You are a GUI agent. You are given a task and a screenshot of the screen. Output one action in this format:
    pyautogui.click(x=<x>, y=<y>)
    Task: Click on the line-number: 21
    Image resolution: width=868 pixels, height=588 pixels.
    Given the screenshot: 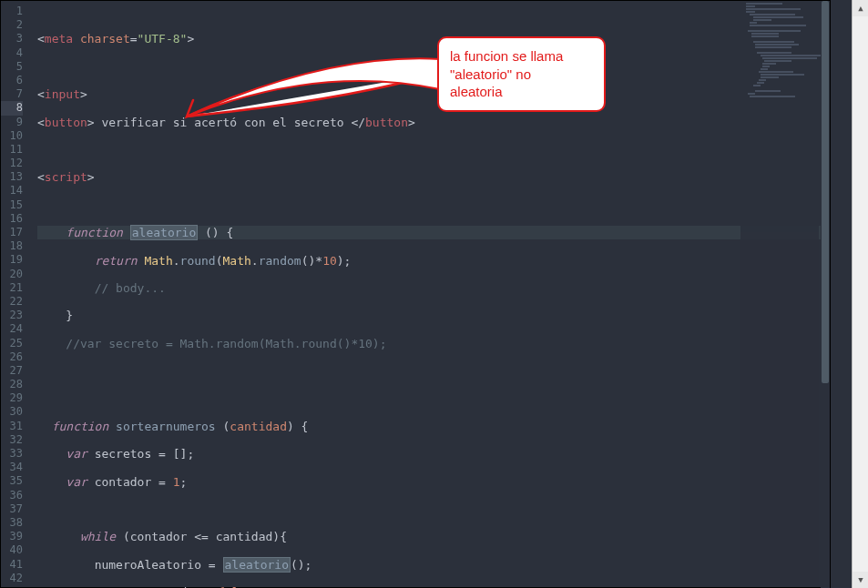 What is the action you would take?
    pyautogui.click(x=12, y=288)
    